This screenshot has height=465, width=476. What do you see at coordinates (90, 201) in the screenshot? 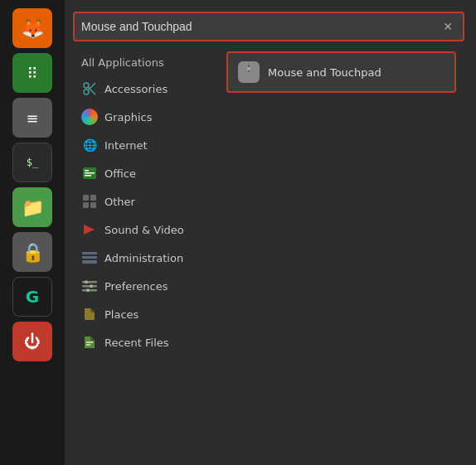
I see `other-icon` at bounding box center [90, 201].